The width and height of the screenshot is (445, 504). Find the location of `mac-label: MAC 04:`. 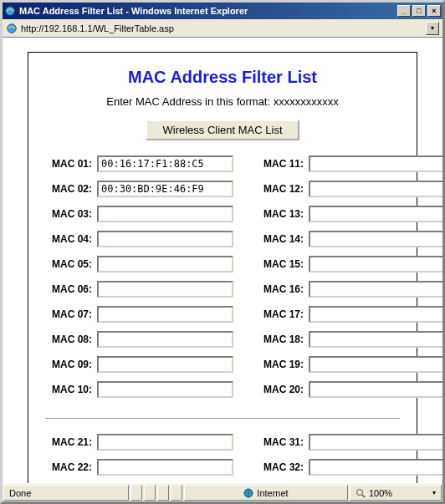

mac-label: MAC 04: is located at coordinates (69, 239).